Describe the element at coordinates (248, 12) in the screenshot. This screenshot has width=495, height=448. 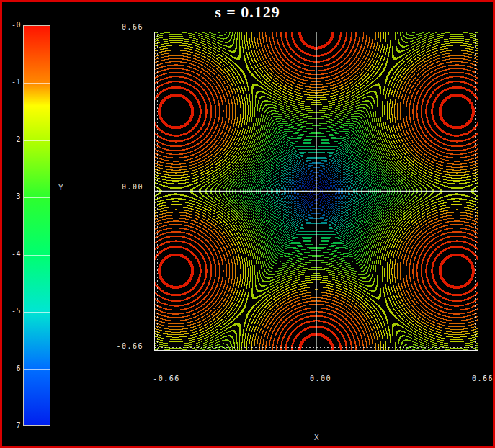
I see `plot-title: s = 0.129` at that location.